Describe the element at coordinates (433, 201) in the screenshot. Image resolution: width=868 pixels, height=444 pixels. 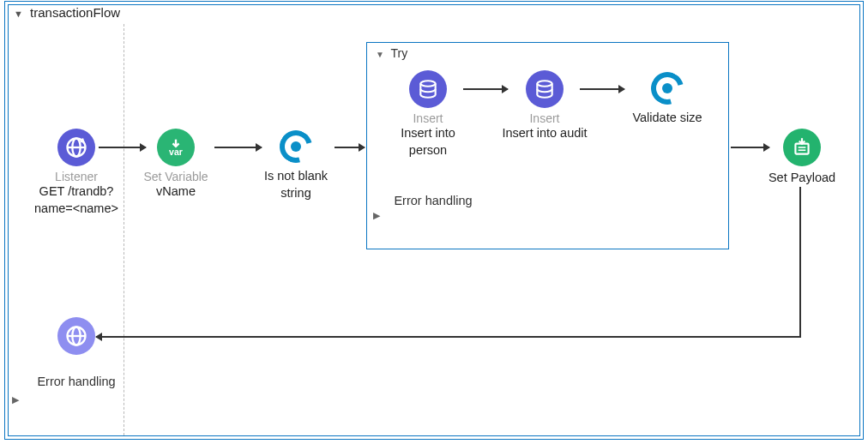
I see `try-error-handling-label: Error handling` at that location.